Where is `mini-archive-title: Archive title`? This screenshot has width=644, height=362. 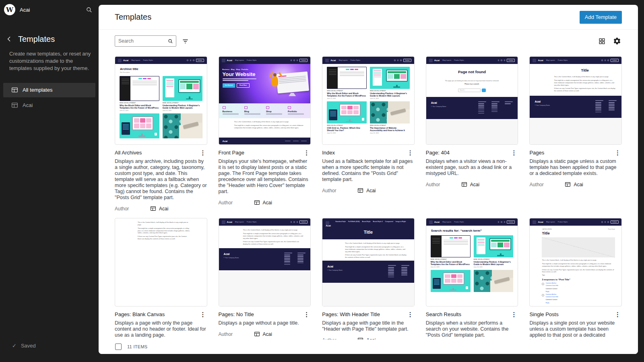 mini-archive-title: Archive title is located at coordinates (161, 69).